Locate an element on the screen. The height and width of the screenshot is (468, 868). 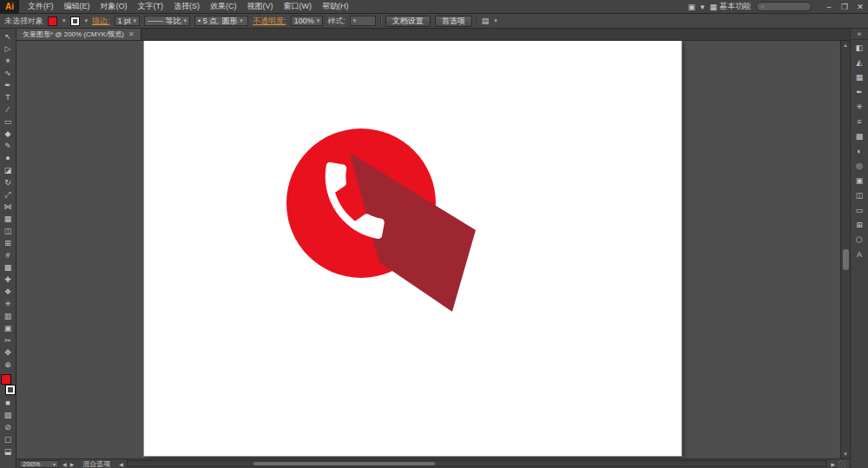
screen-mode-icon: ⬓ is located at coordinates (9, 452).